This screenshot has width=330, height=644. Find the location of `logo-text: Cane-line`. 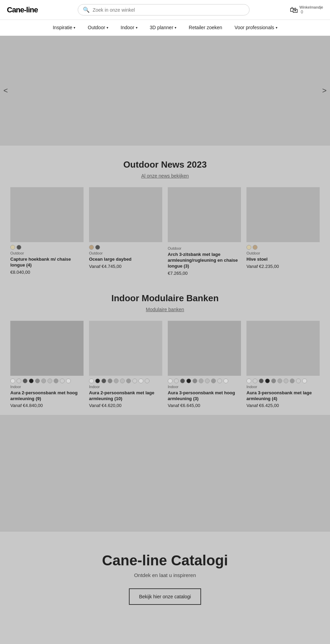

logo-text: Cane-line is located at coordinates (22, 10).